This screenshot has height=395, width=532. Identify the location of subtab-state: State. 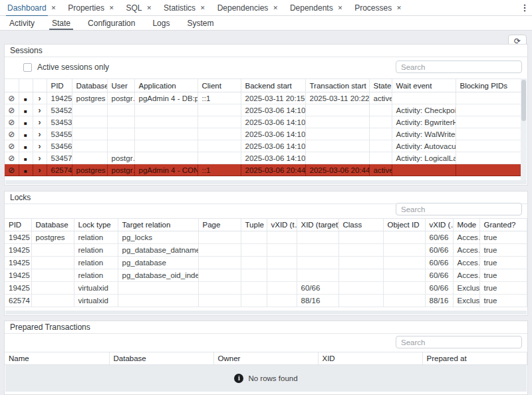
(61, 23).